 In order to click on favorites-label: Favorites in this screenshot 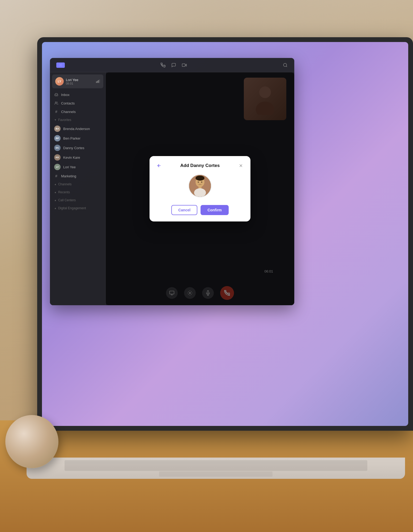, I will do `click(65, 120)`.